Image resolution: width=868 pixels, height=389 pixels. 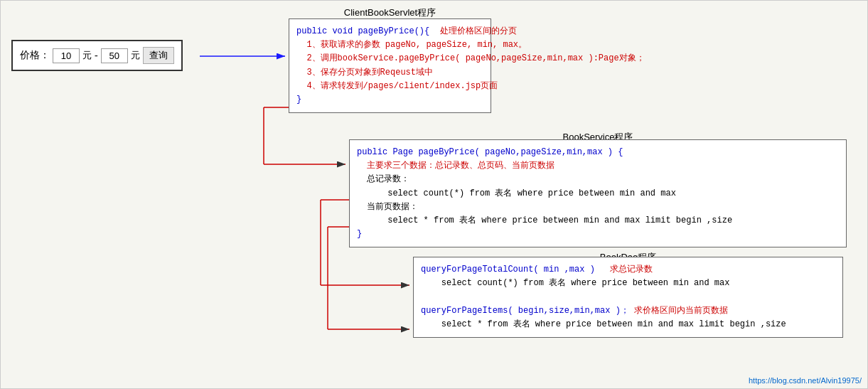 I want to click on client-box-title: ClientBookServlet程序, so click(x=390, y=13).